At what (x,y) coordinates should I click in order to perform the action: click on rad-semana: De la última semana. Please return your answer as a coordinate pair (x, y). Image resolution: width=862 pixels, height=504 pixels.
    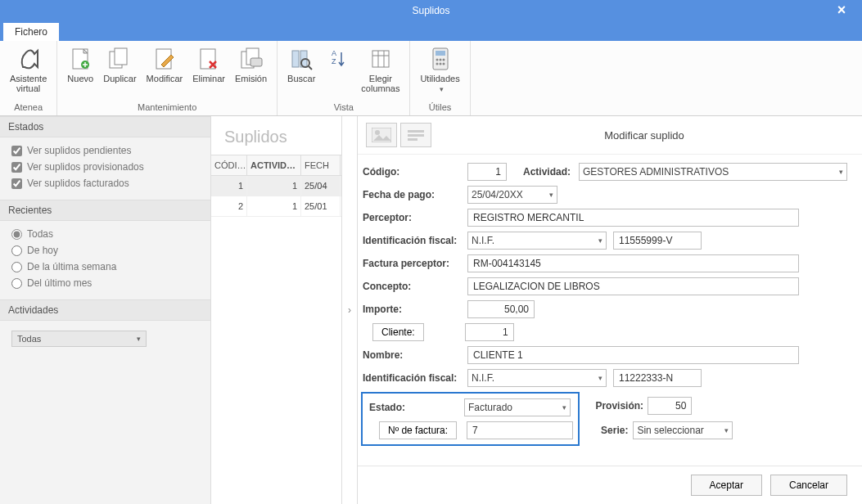
    Looking at the image, I should click on (106, 267).